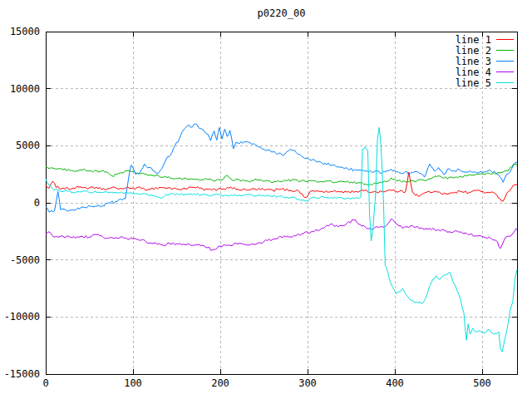 This screenshot has width=532, height=399. What do you see at coordinates (474, 83) in the screenshot?
I see `legend-label: line 5` at bounding box center [474, 83].